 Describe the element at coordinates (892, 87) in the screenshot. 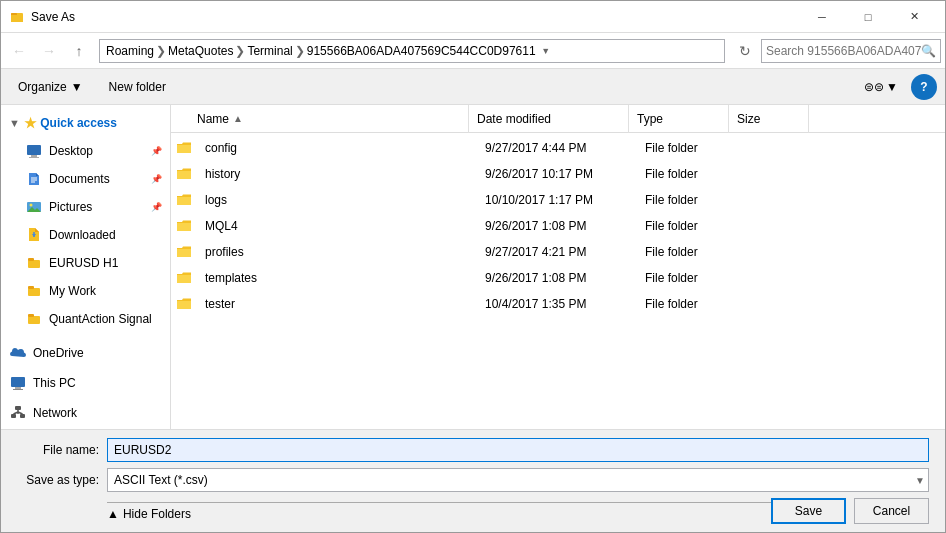

I see `view-arrow-icon: ▼` at that location.